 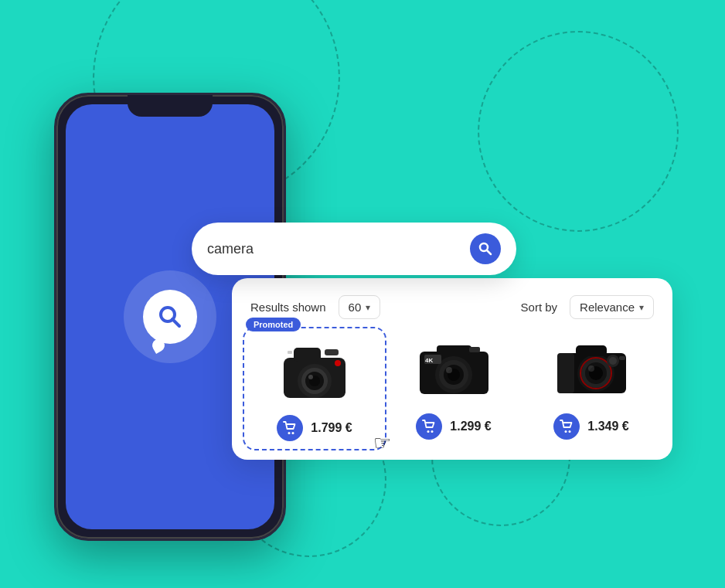 I want to click on search-button, so click(x=485, y=249).